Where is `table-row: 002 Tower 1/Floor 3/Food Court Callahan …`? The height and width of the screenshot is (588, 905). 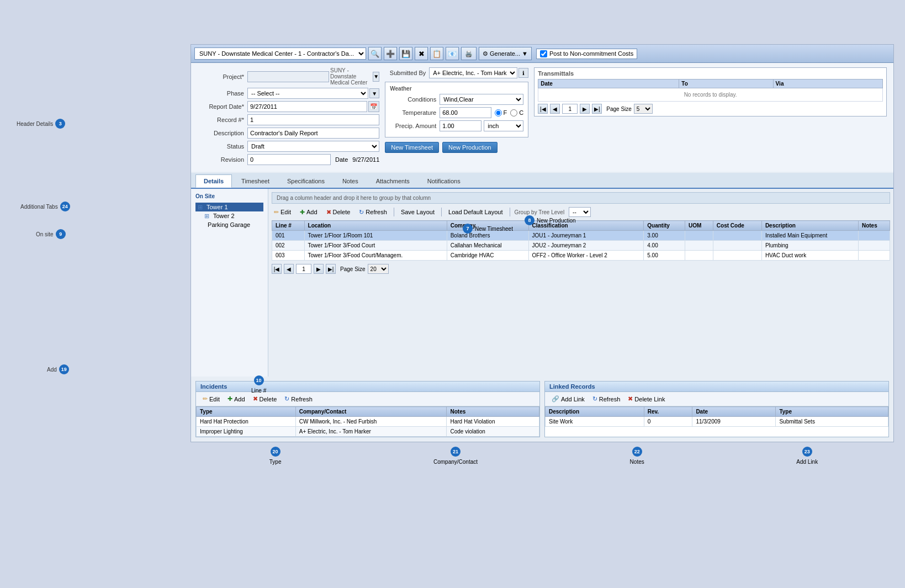 table-row: 002 Tower 1/Floor 3/Food Court Callahan … is located at coordinates (581, 246).